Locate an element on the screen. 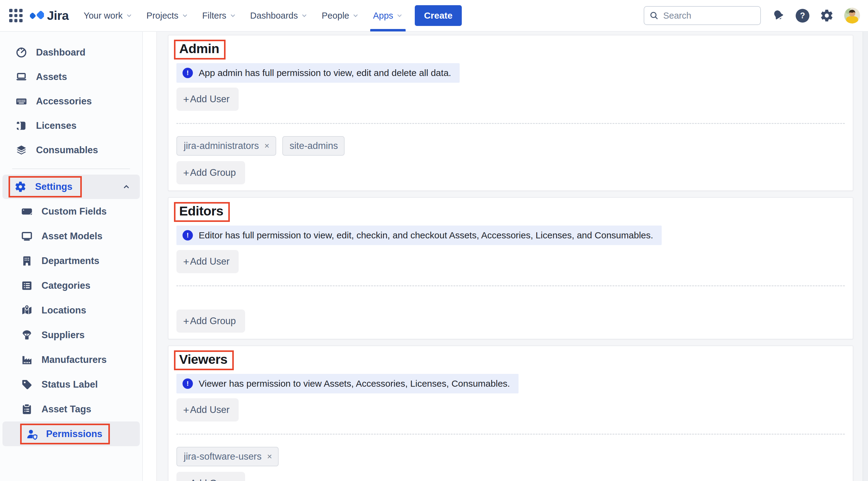 Image resolution: width=868 pixels, height=481 pixels. nav-filters: Filters is located at coordinates (219, 16).